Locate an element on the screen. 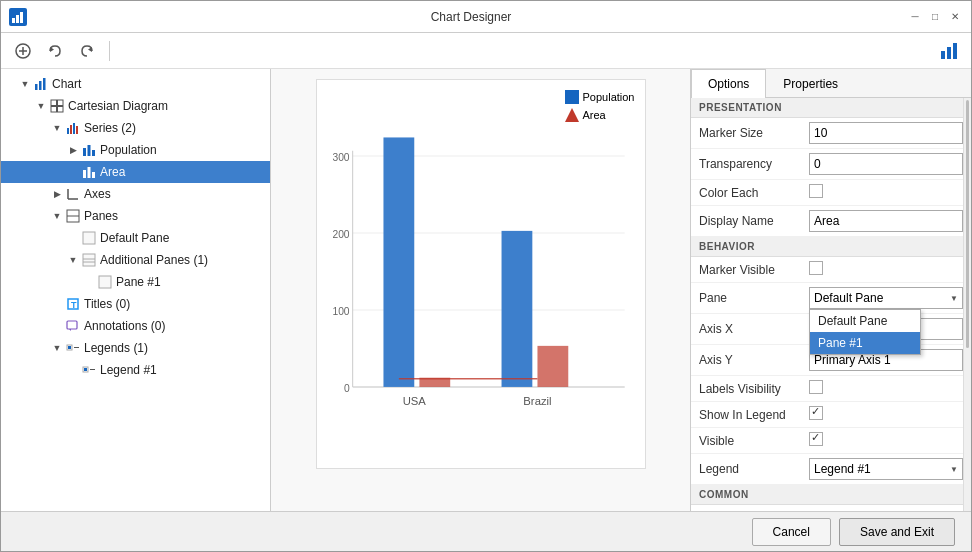 Image resolution: width=972 pixels, height=552 pixels. tree-toggle-area is located at coordinates (73, 172).